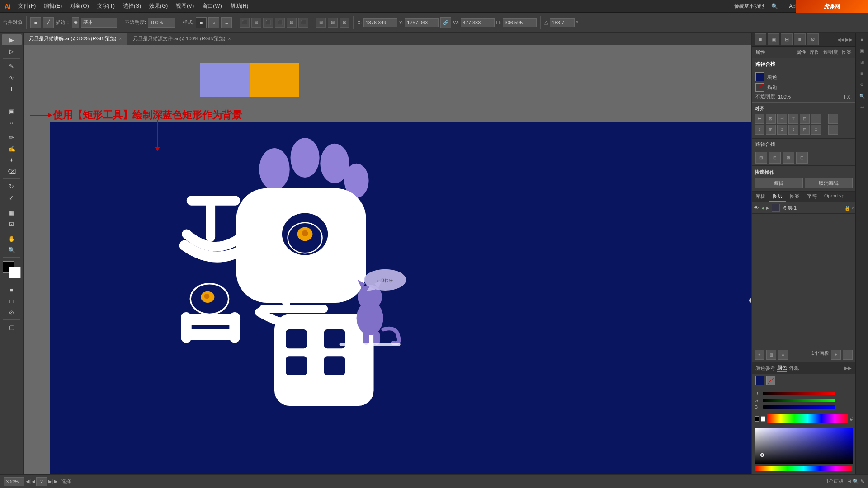 This screenshot has height=488, width=868. I want to click on layer-tab-layers: 图层, so click(778, 197).